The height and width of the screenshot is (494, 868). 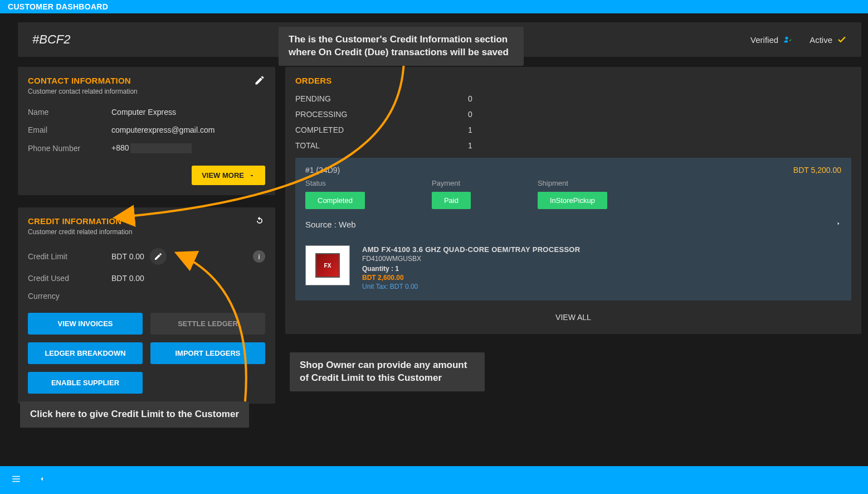 What do you see at coordinates (147, 175) in the screenshot?
I see `view-more-row: VIEW MORE` at bounding box center [147, 175].